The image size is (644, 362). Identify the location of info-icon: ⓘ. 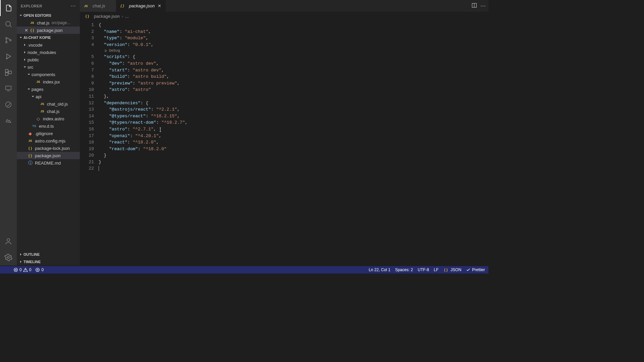
(30, 163).